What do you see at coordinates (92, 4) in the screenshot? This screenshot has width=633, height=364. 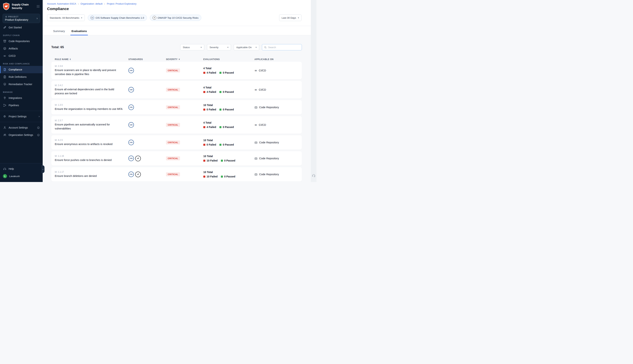 I see `breadcrumb-organization: Organization: default` at bounding box center [92, 4].